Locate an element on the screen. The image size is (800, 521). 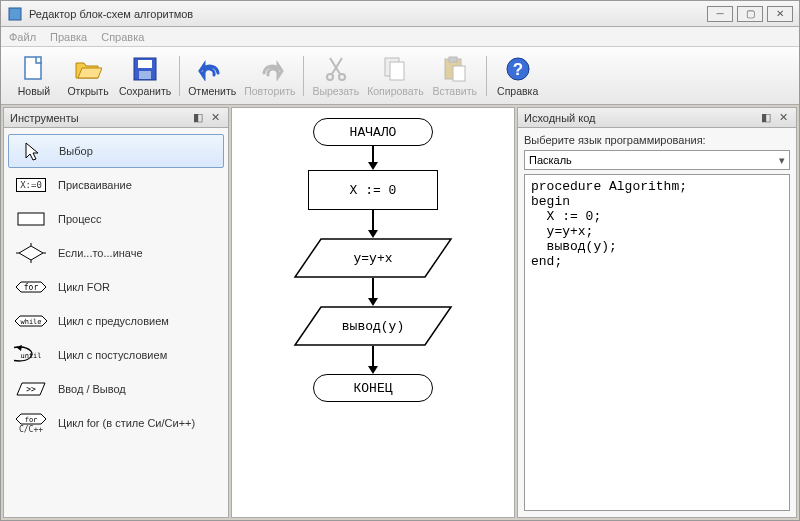
tool-assign: X:=0 Присваивание is located at coordinates (116, 185).